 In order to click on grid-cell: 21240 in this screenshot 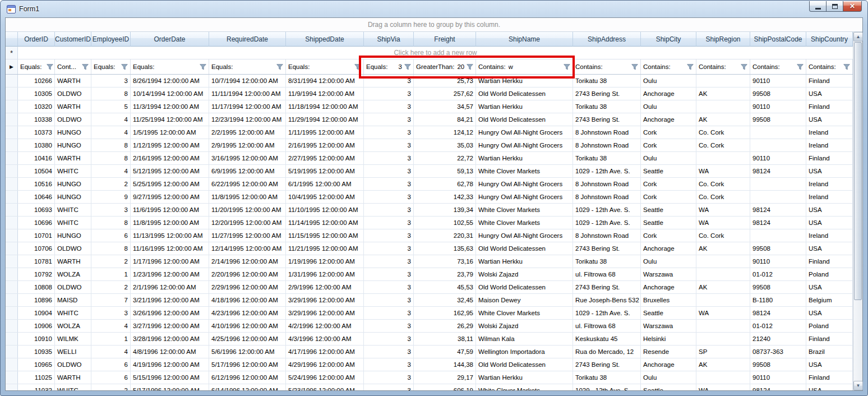, I will do `click(778, 339)`.